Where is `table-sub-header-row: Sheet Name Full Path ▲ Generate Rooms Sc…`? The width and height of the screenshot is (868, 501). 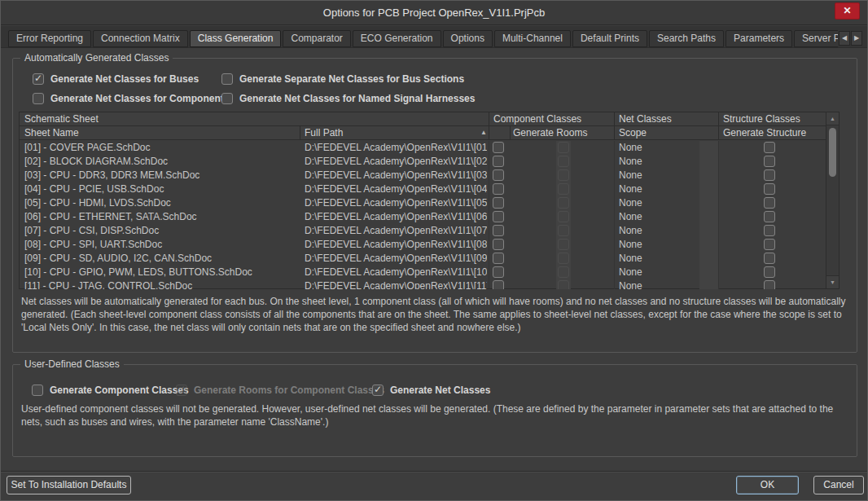
table-sub-header-row: Sheet Name Full Path ▲ Generate Rooms Sc… is located at coordinates (423, 134).